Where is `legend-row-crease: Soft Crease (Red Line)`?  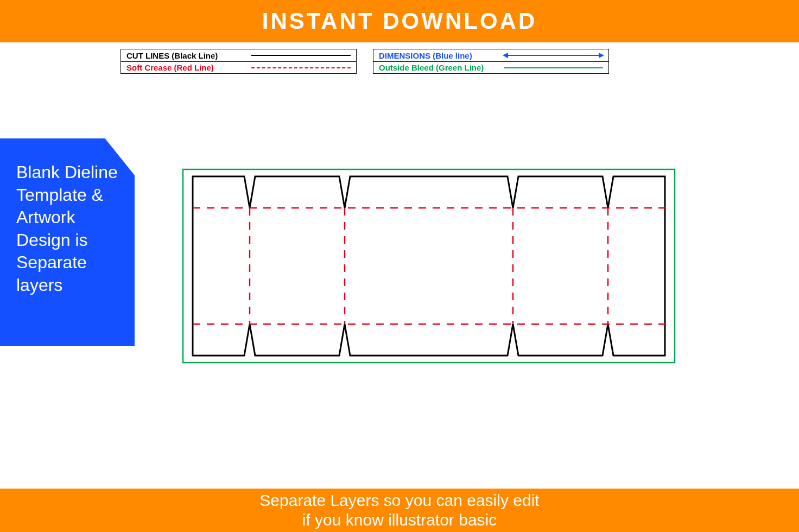
legend-row-crease: Soft Crease (Red Line) is located at coordinates (239, 67).